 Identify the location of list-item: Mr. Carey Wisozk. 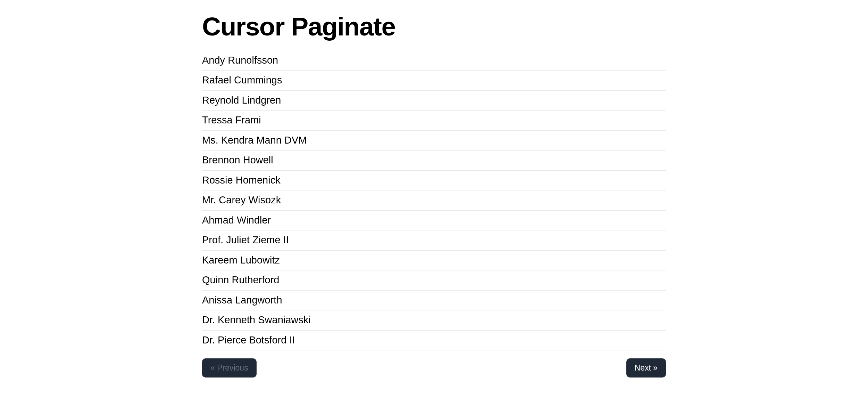
(434, 201).